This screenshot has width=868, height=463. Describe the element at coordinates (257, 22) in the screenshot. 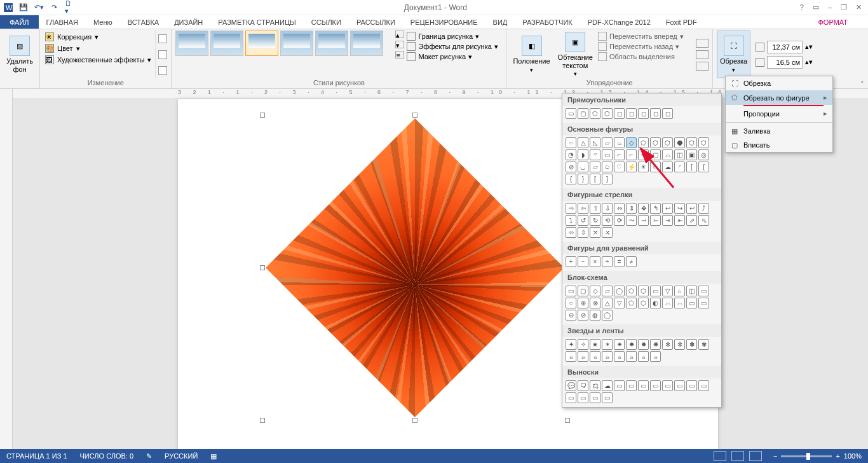

I see `tab-page-layout: РАЗМЕТКА СТРАНИЦЫ` at that location.